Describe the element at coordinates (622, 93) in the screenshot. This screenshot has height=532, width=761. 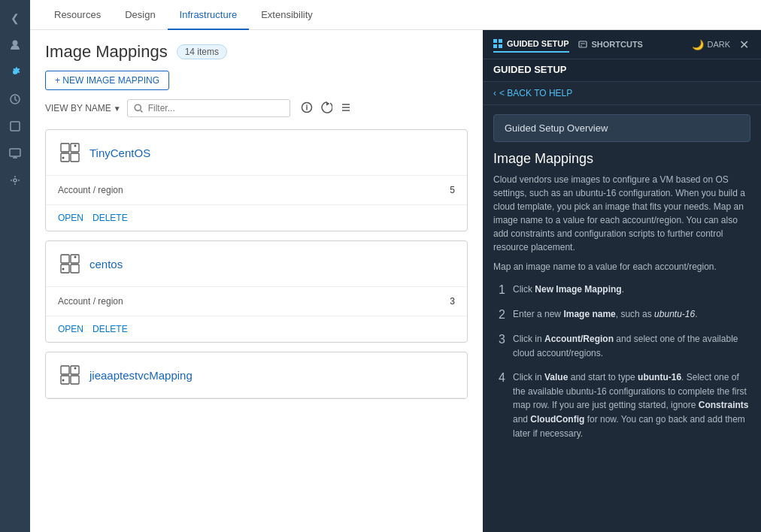
I see `back-to-help-link: ‹ < BACK TO HELP` at that location.